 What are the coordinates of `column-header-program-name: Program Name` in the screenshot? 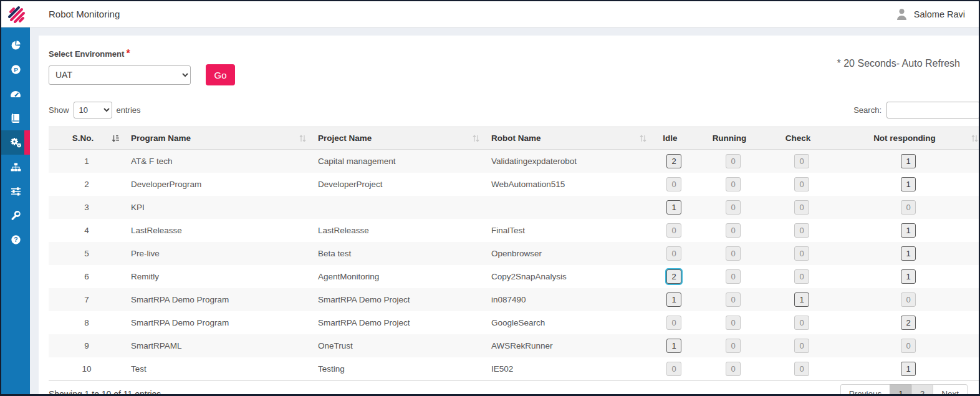 It's located at (217, 138).